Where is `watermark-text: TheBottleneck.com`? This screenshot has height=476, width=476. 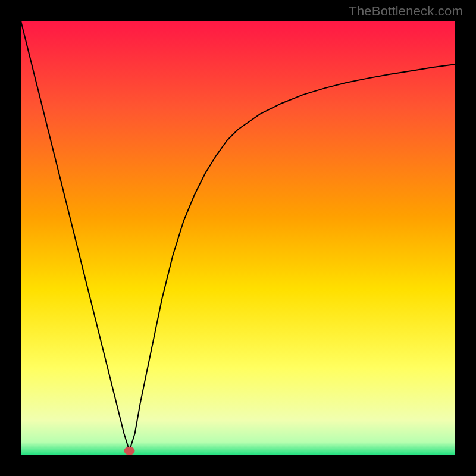 watermark-text: TheBottleneck.com is located at coordinates (406, 11).